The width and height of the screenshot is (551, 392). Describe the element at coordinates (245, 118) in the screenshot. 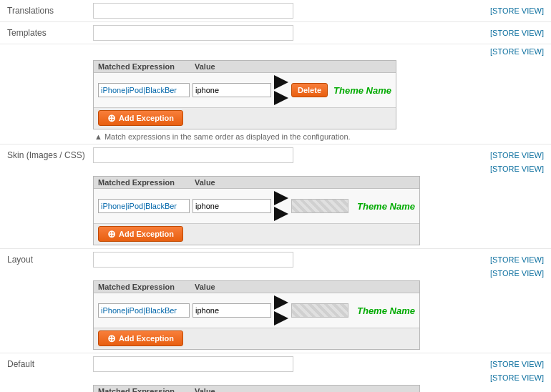

I see `add-exception-row-1: ⊕ Add Exception` at that location.